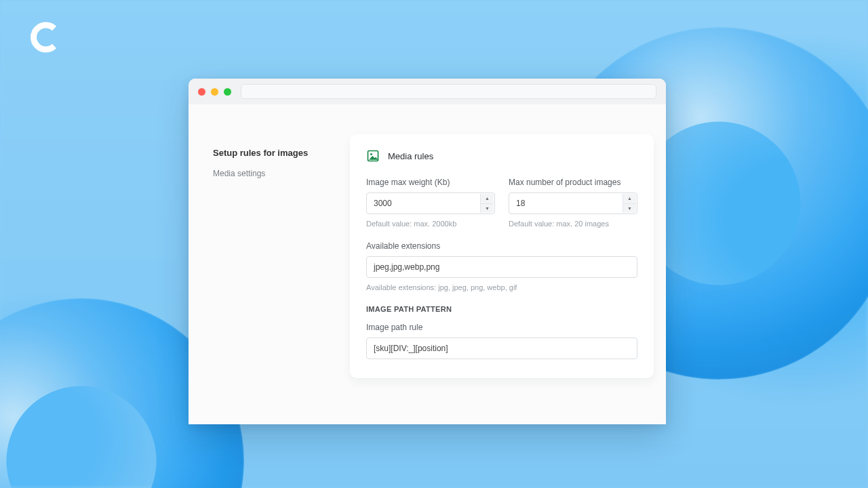 The height and width of the screenshot is (488, 868). I want to click on path-rule-input, so click(502, 348).